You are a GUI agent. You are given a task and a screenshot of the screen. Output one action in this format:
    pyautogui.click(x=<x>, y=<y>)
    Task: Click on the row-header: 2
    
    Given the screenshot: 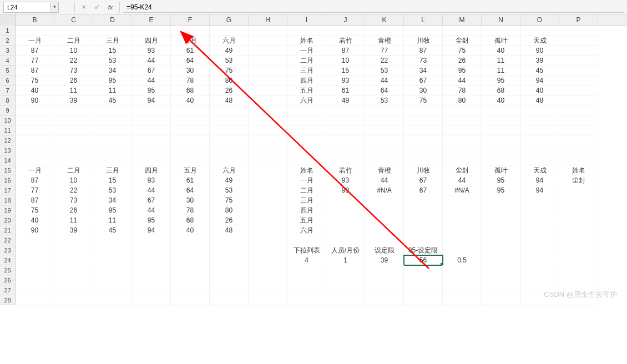 What is the action you would take?
    pyautogui.click(x=8, y=41)
    